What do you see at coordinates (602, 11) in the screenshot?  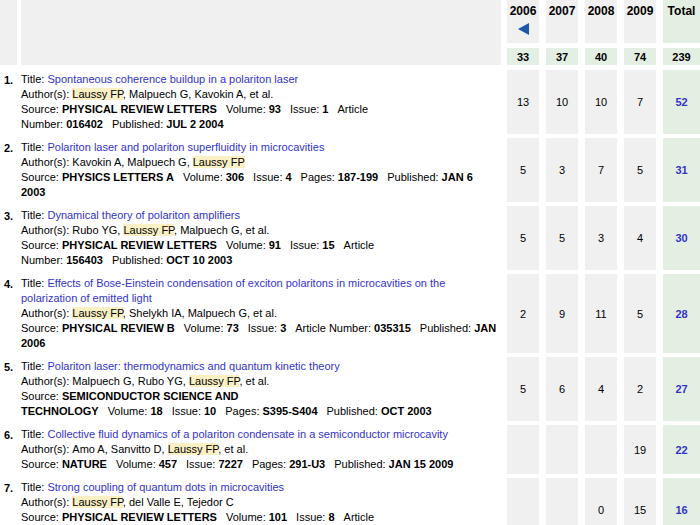 I see `year-header-label: 2008` at bounding box center [602, 11].